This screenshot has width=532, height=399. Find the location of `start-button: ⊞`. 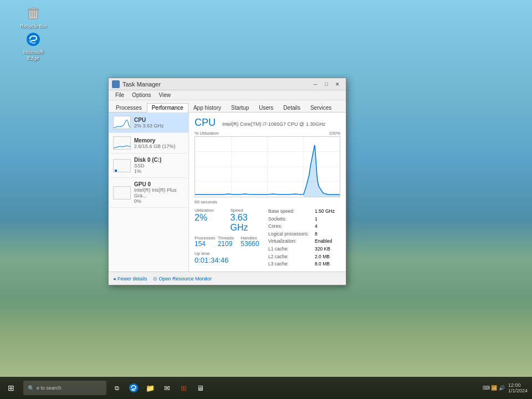

start-button: ⊞ is located at coordinates (11, 388).